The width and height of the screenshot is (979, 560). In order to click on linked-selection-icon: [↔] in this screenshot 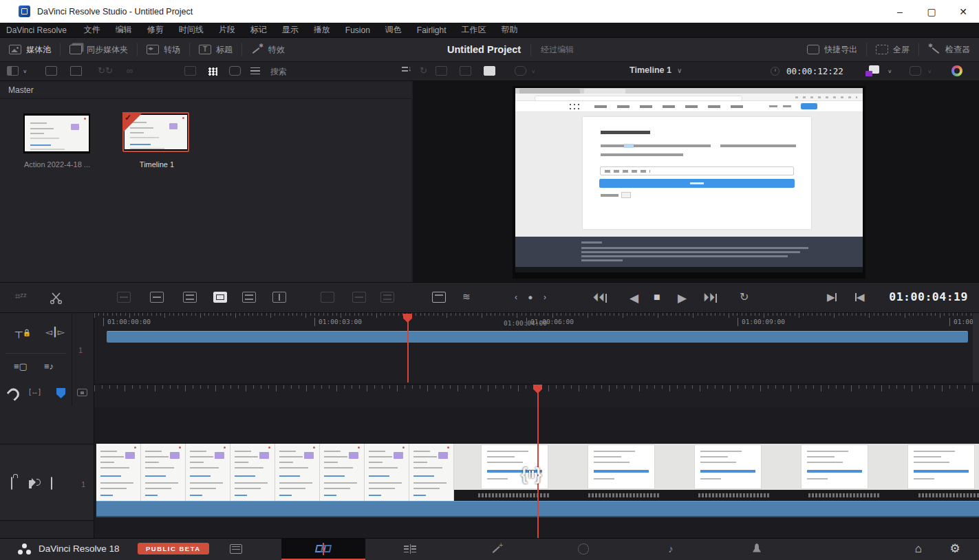, I will do `click(34, 391)`.